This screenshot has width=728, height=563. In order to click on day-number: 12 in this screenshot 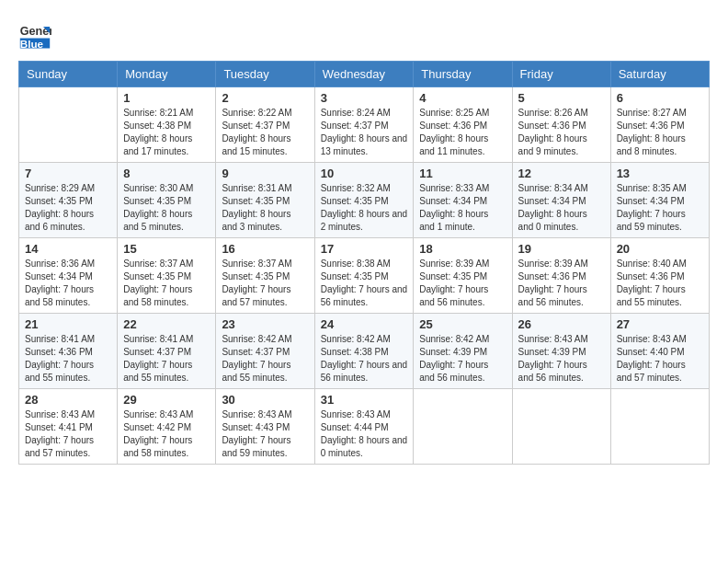, I will do `click(562, 173)`.